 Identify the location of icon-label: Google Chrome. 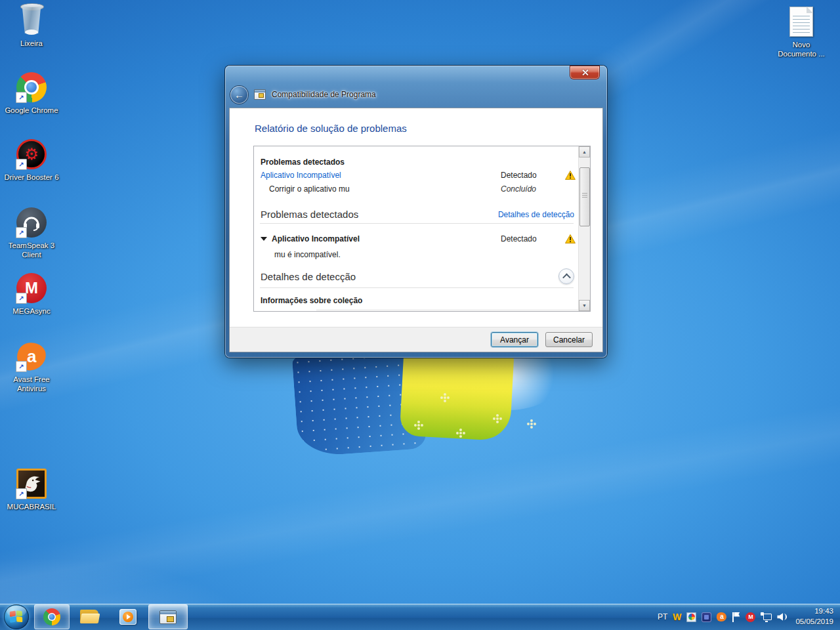
(32, 111).